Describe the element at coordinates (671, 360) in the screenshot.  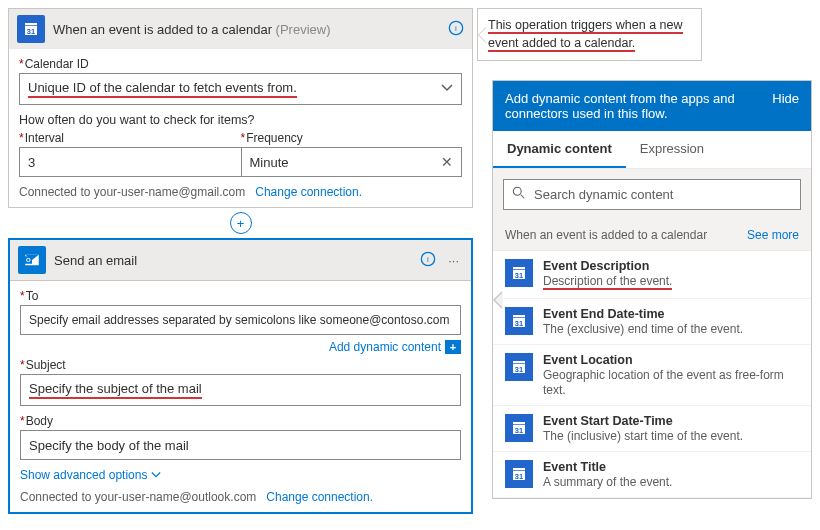
I see `item-title: Event Location` at that location.